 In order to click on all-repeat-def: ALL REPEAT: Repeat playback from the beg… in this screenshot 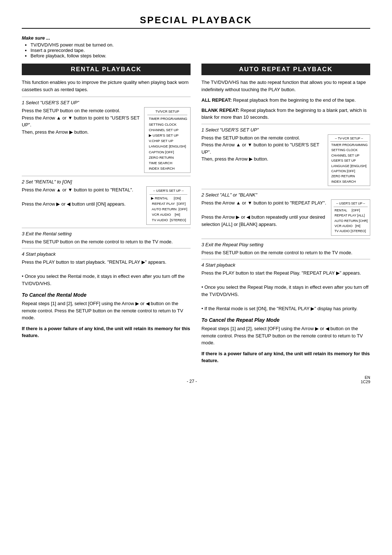, I will do `click(286, 100)`.